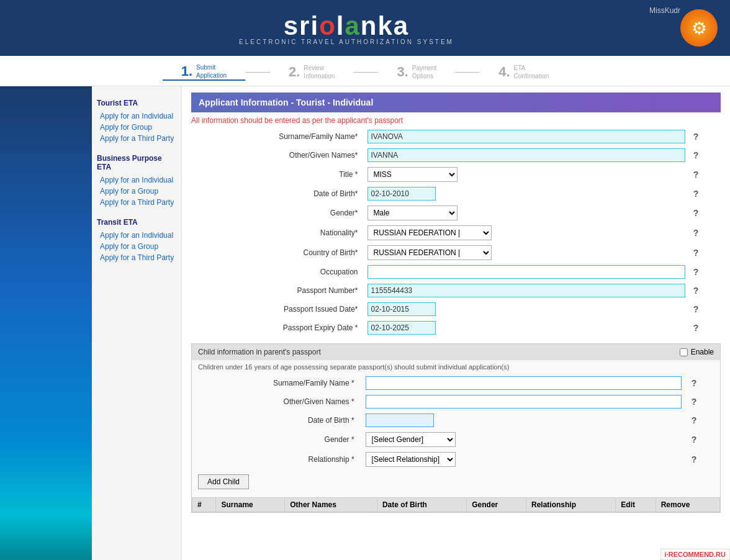 Image resolution: width=730 pixels, height=560 pixels. What do you see at coordinates (684, 353) in the screenshot?
I see `child-enable-checkbox` at bounding box center [684, 353].